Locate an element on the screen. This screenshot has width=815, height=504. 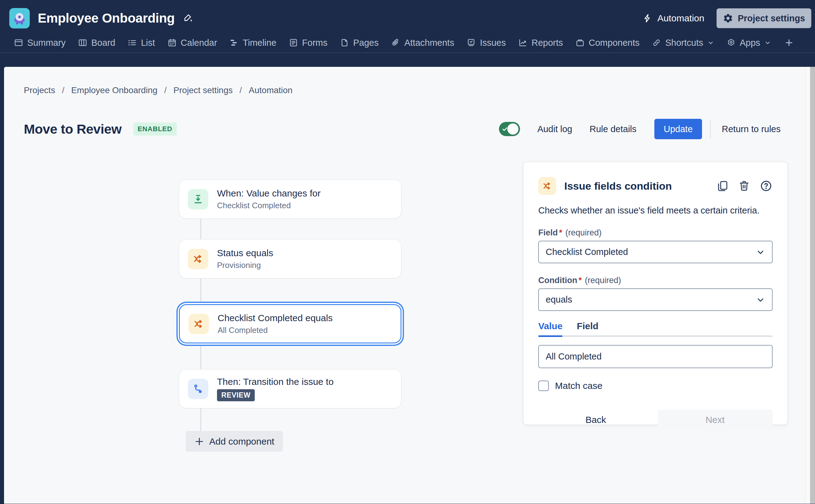
nav-tab-calendar: Calendar is located at coordinates (192, 43).